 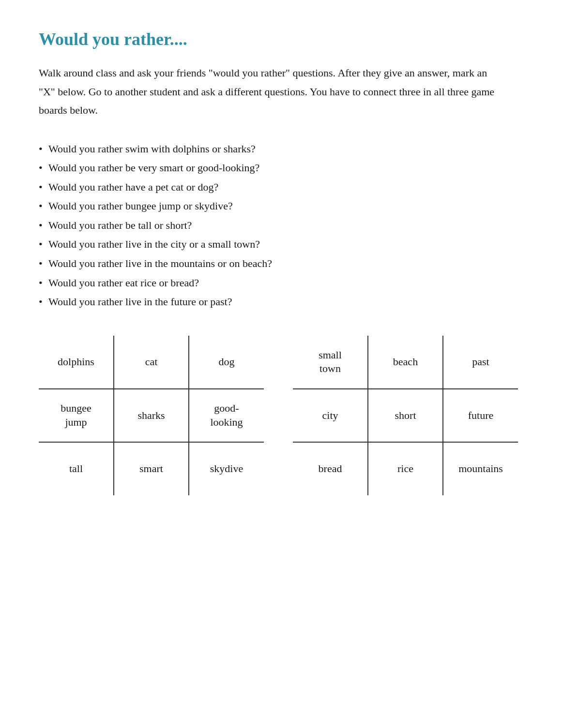 What do you see at coordinates (406, 469) in the screenshot?
I see `table-cell: rice` at bounding box center [406, 469].